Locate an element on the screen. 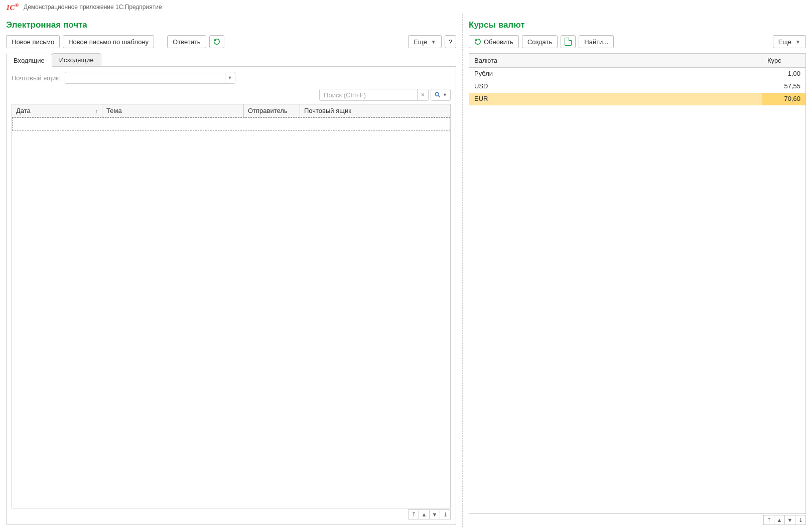 Image resolution: width=812 pixels, height=527 pixels. col-rate: Курс is located at coordinates (784, 60).